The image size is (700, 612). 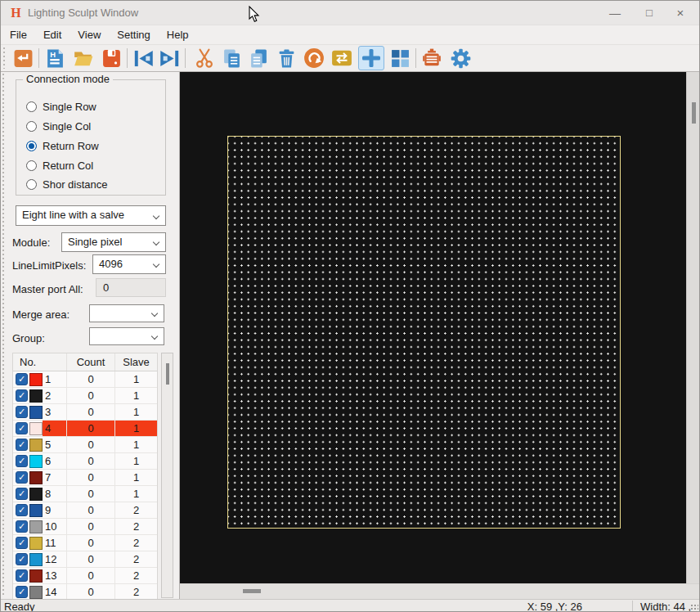 What do you see at coordinates (314, 58) in the screenshot?
I see `reroute-button` at bounding box center [314, 58].